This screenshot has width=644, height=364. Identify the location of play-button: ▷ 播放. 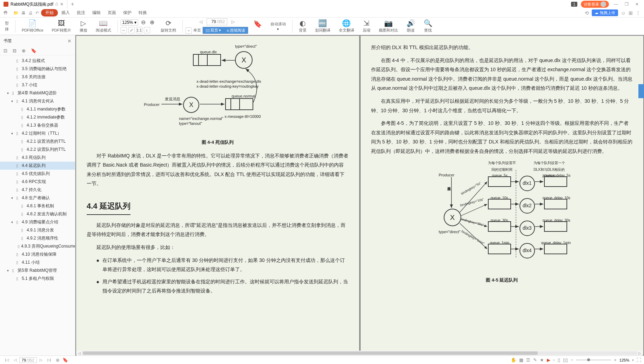
(83, 26).